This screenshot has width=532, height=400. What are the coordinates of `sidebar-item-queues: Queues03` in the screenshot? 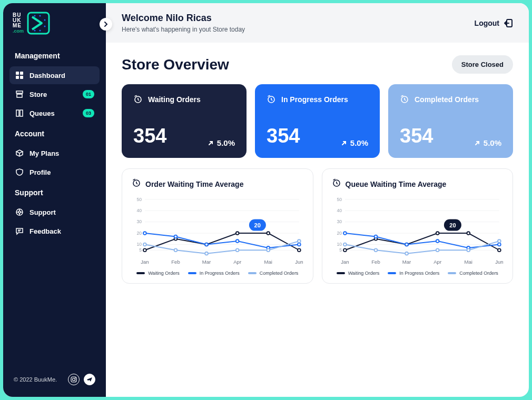 It's located at (55, 113).